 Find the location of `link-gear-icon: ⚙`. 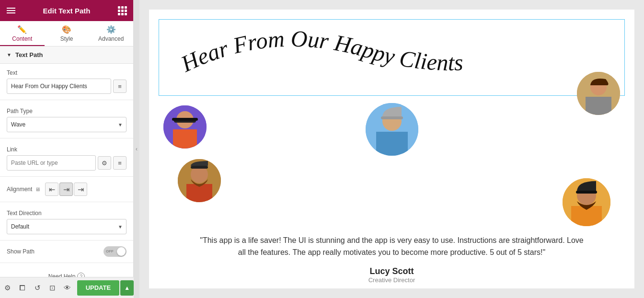

link-gear-icon: ⚙ is located at coordinates (104, 163).